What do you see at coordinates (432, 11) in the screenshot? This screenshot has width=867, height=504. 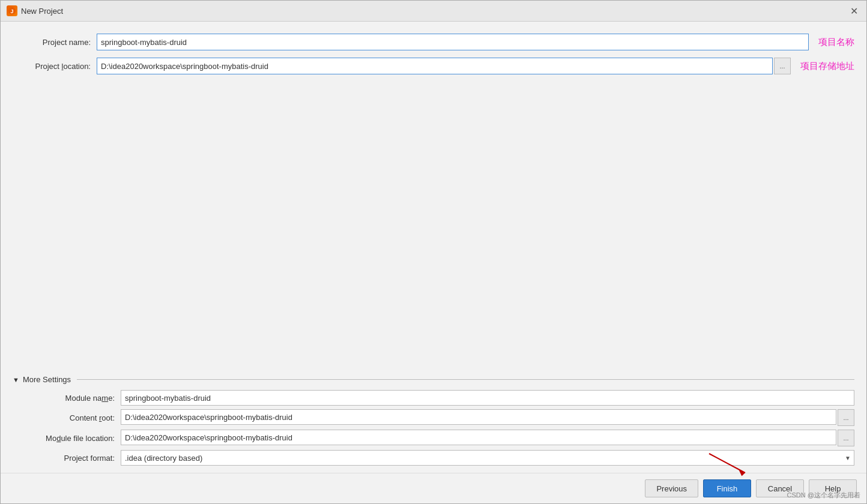 I see `dialog-title: New Project` at bounding box center [432, 11].